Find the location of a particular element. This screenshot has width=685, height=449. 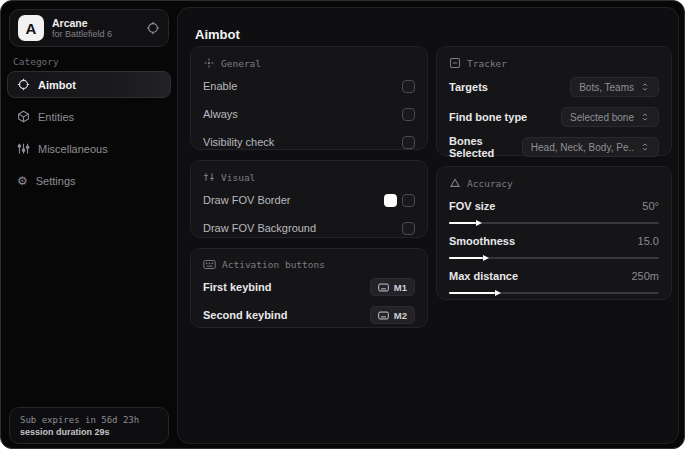

activation-card: Activation buttons First keybind M1 Seco… is located at coordinates (309, 288).